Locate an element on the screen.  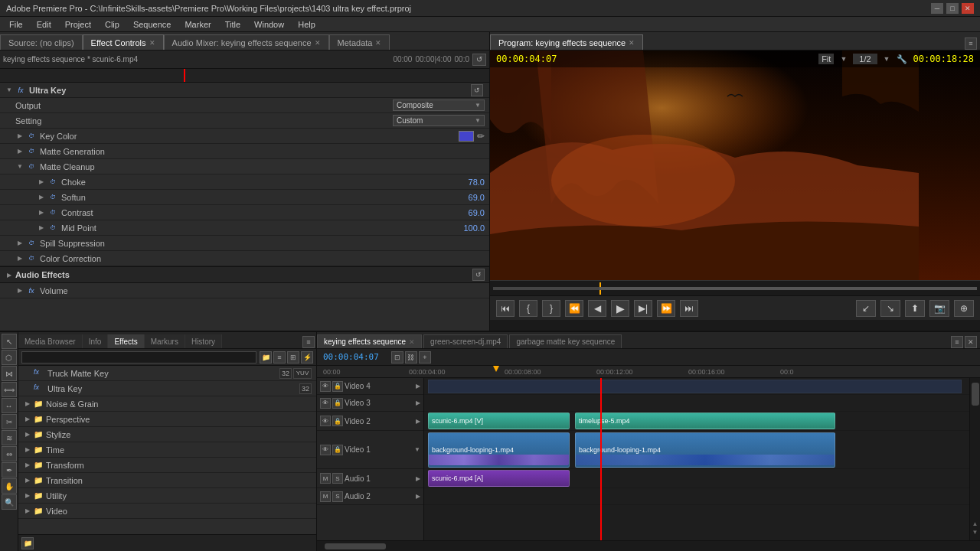
truck-matte-key-item: fx Truck Matte Key 32 YUV is located at coordinates (167, 373).